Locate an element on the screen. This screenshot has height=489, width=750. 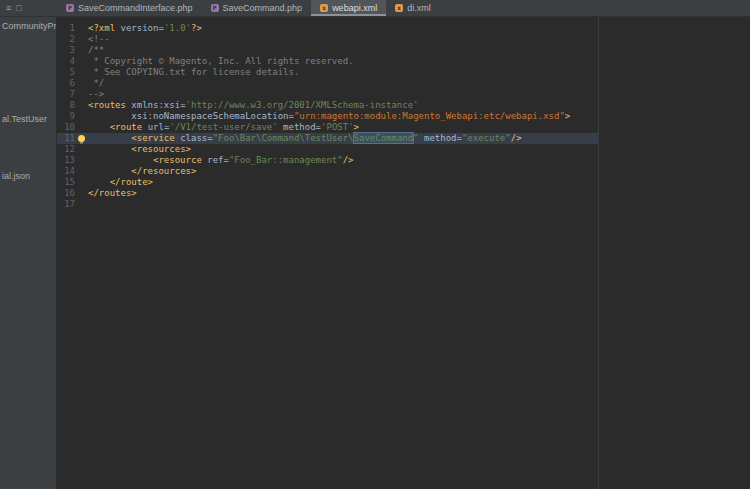
line-number: 2 is located at coordinates (66, 40).